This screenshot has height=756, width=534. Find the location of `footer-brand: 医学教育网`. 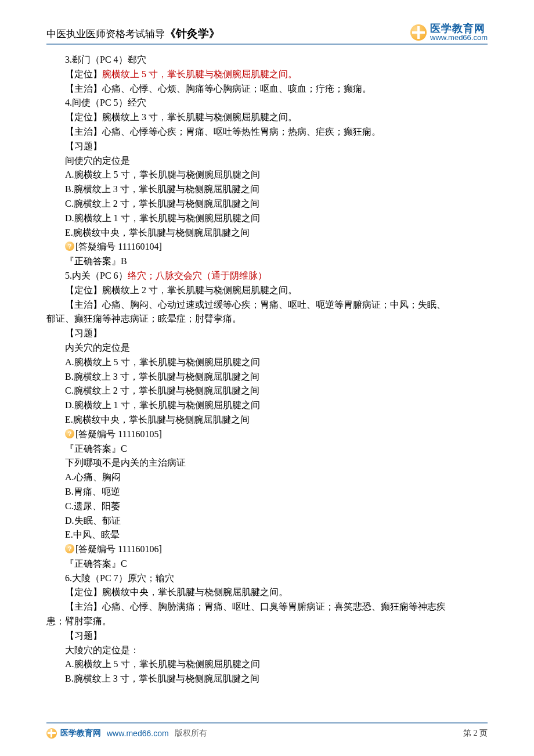

footer-brand: 医学教育网 is located at coordinates (81, 733).